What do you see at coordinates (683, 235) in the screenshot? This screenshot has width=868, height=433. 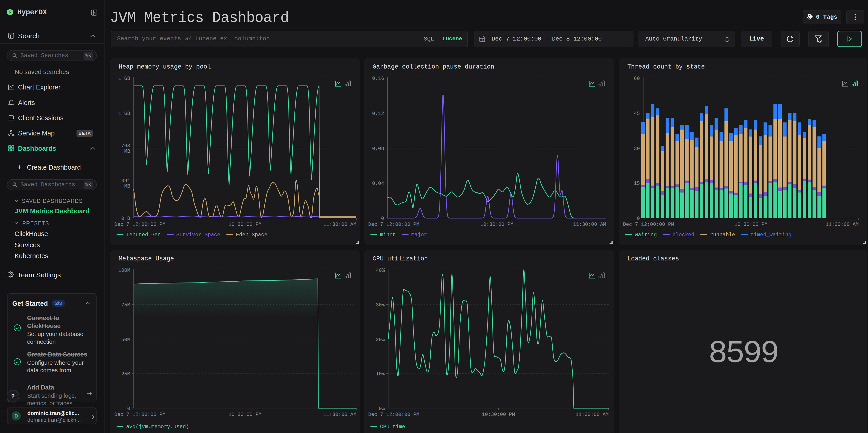 I see `svg-text: blocked` at bounding box center [683, 235].